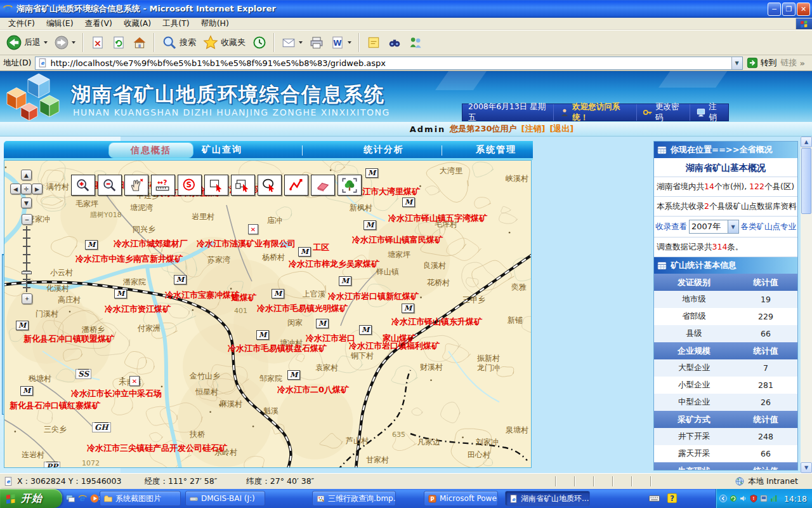 The image size is (812, 508). What do you see at coordinates (216, 185) in the screenshot?
I see `map-tool-select-rect` at bounding box center [216, 185].